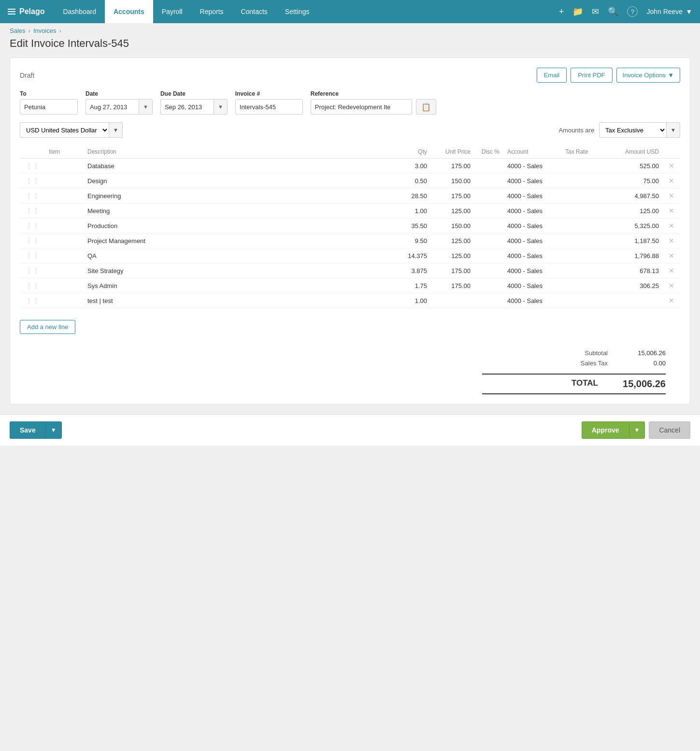 The width and height of the screenshot is (700, 751). Describe the element at coordinates (116, 130) in the screenshot. I see `currency-arrow: ▼` at that location.